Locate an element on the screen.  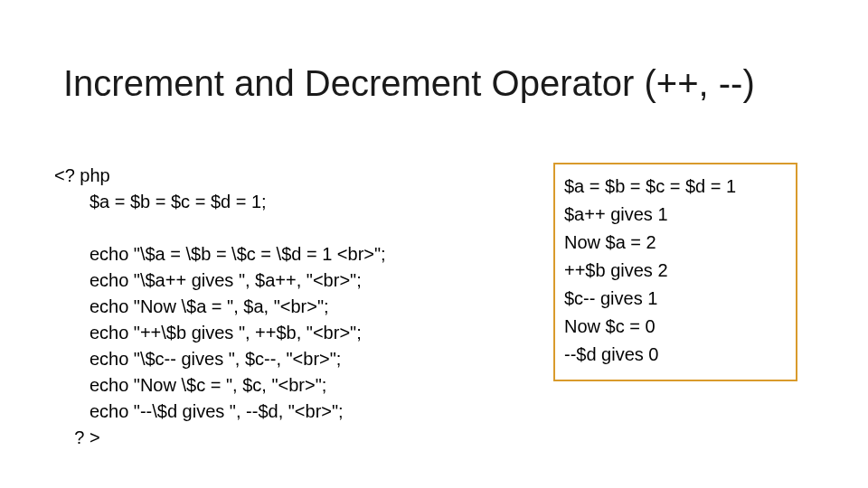
output-line: $a = $b = $c = $d = 1 is located at coordinates (675, 186).